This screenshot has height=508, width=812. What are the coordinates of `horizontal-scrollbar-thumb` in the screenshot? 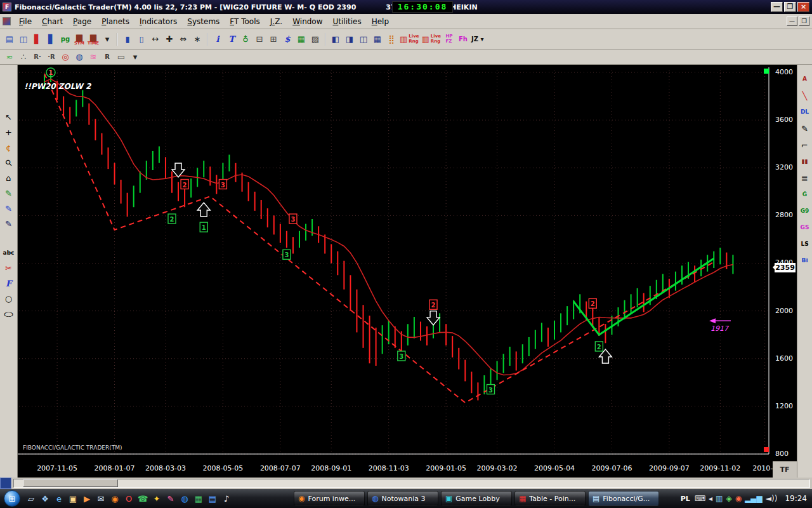 It's located at (70, 483).